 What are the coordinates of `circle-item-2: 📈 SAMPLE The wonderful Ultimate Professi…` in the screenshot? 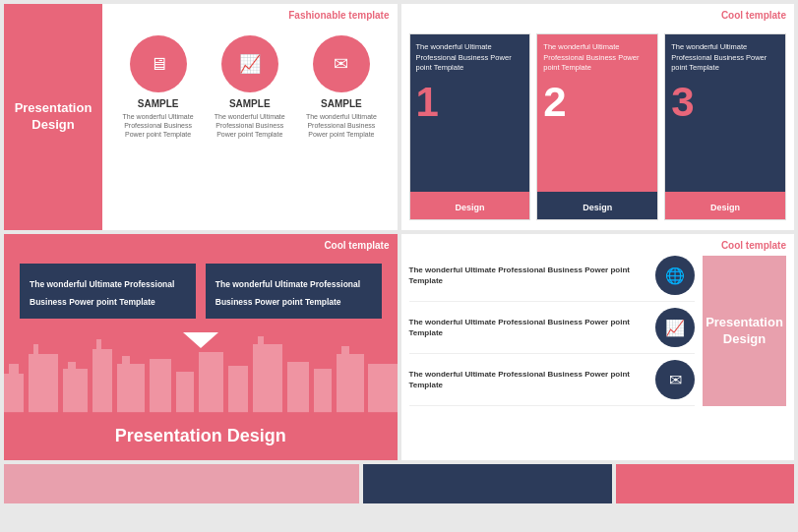 It's located at (250, 87).